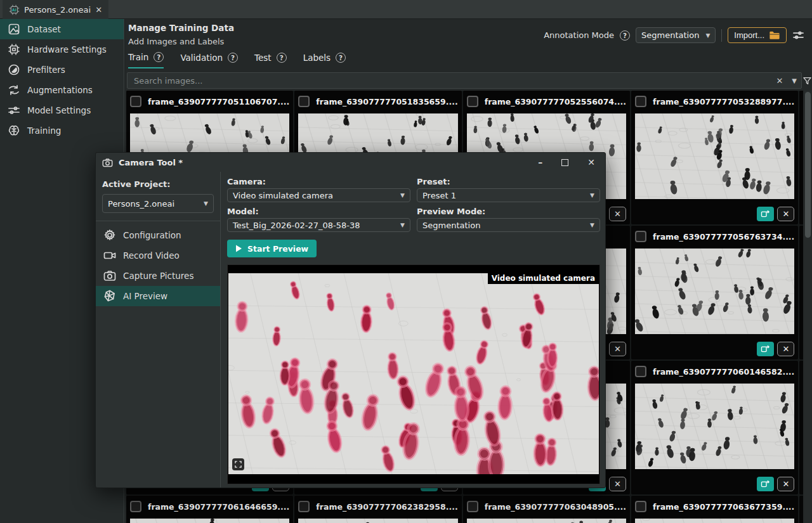  What do you see at coordinates (263, 58) in the screenshot?
I see `tab-test-label: Test` at bounding box center [263, 58].